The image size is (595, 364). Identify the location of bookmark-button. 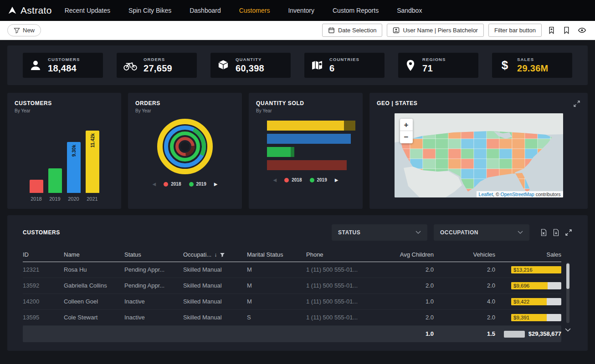
(567, 30).